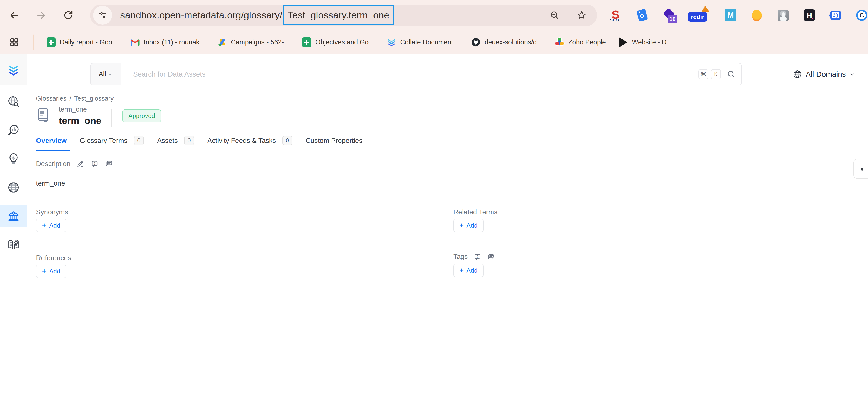 This screenshot has height=417, width=868. What do you see at coordinates (448, 151) in the screenshot?
I see `tabs-bottom-border` at bounding box center [448, 151].